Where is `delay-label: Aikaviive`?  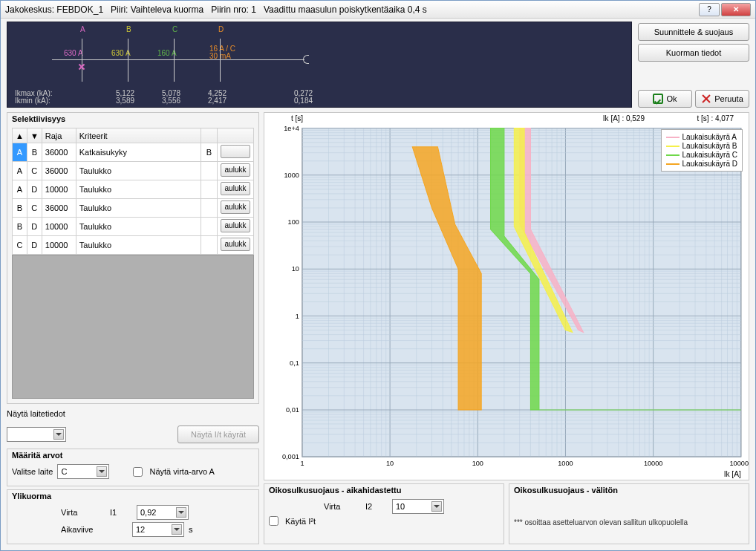 delay-label: Aikaviive is located at coordinates (94, 529).